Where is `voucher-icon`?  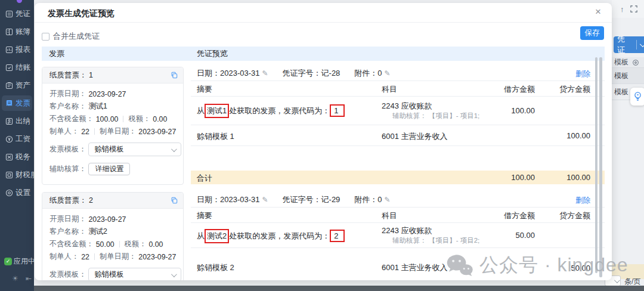
voucher-icon is located at coordinates (10, 14).